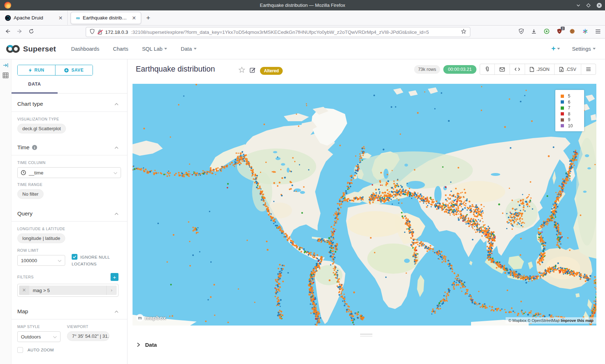 Image resolution: width=605 pixels, height=364 pixels. I want to click on chart-header: Earthquake distribution Altered 73k rows…, so click(366, 71).